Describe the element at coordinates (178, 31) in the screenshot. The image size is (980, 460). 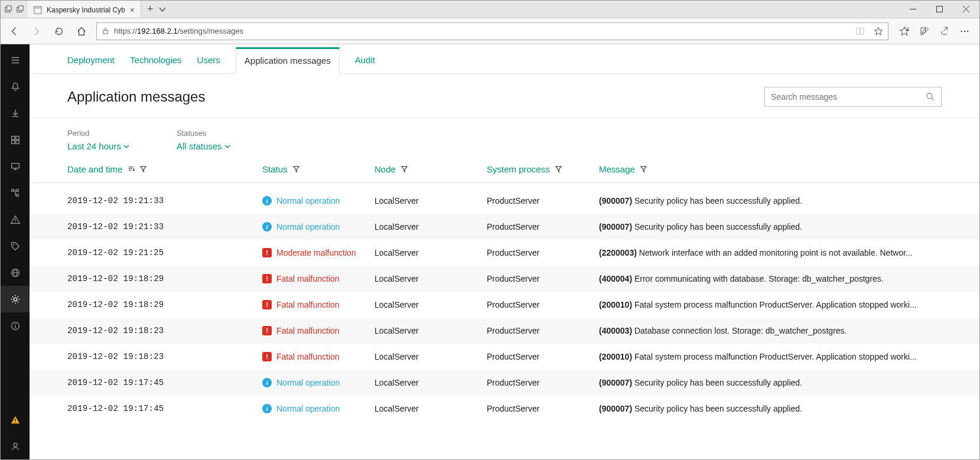
I see `url-prefix: https://192.168.2.1/settings/messages` at that location.